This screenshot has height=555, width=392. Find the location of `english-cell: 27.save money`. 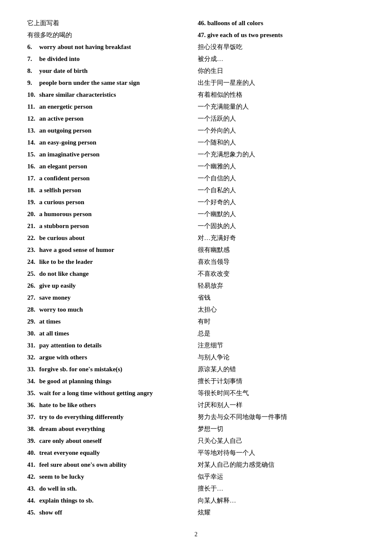

english-cell: 27.save money is located at coordinates (111, 298).